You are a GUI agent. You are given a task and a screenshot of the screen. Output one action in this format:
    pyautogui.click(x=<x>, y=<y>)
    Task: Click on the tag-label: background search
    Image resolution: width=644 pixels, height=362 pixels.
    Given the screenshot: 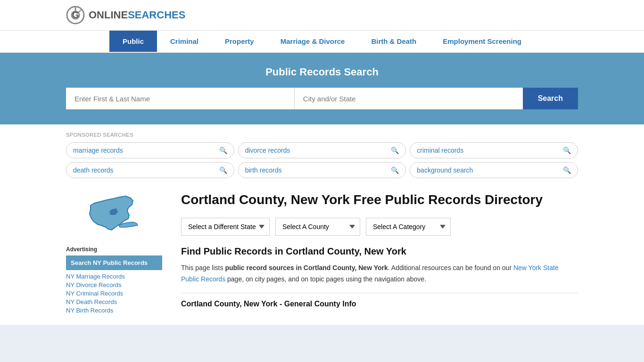 What is the action you would take?
    pyautogui.click(x=445, y=170)
    